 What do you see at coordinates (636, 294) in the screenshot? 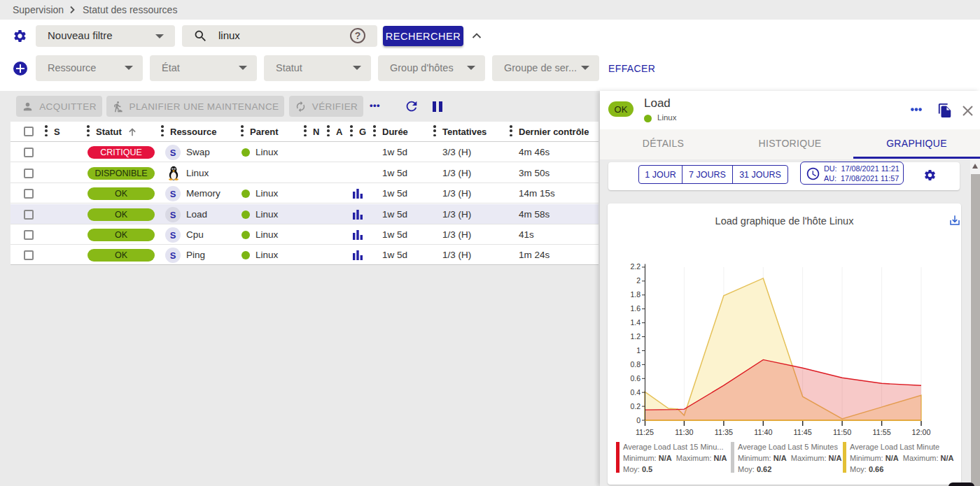
I see `svg-text: 1.8` at bounding box center [636, 294].